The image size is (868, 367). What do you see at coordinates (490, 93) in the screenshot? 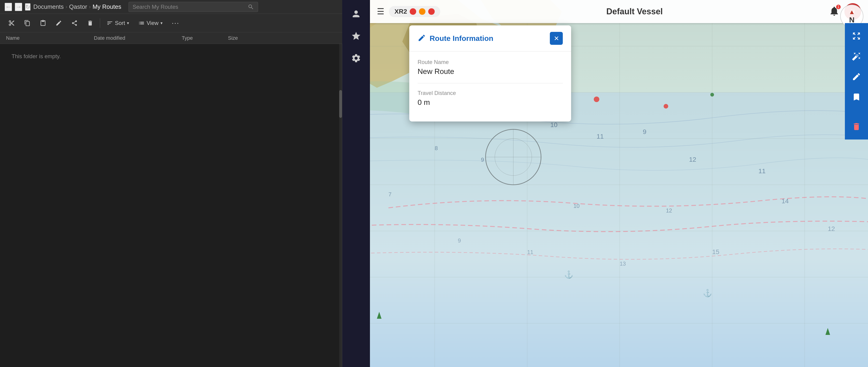
I see `travel-distance-label: Travel Distance` at bounding box center [490, 93].